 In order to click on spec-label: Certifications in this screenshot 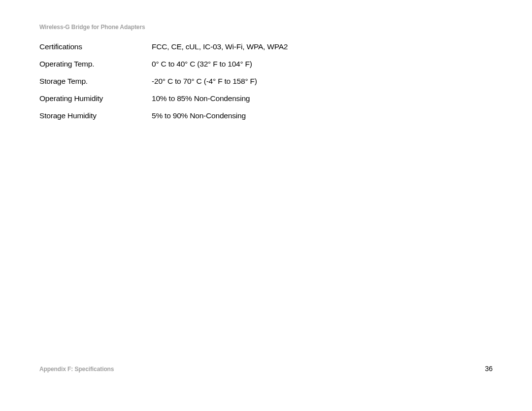, I will do `click(96, 47)`.